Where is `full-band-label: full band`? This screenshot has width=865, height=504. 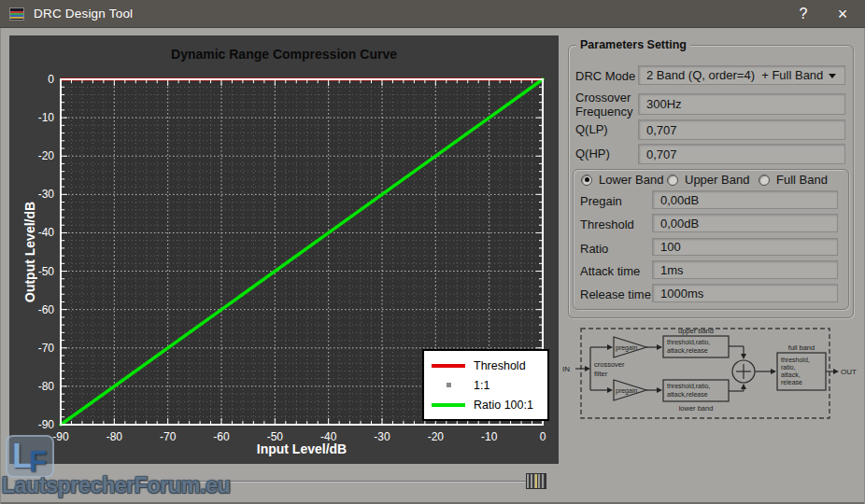
full-band-label: full band is located at coordinates (801, 347).